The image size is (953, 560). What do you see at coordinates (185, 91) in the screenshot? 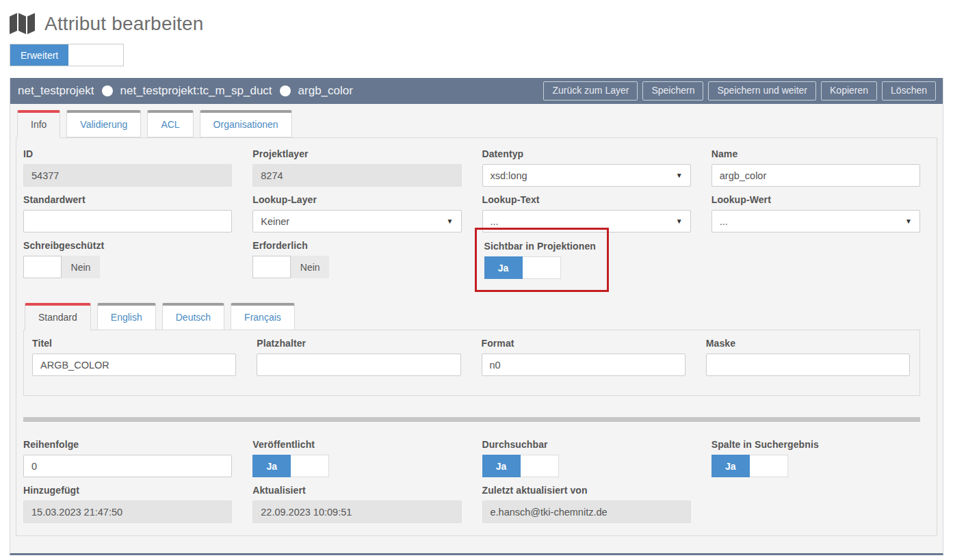
I see `breadcrumb: net_testprojekt net_testprojekt:tc_m_sp_…` at bounding box center [185, 91].